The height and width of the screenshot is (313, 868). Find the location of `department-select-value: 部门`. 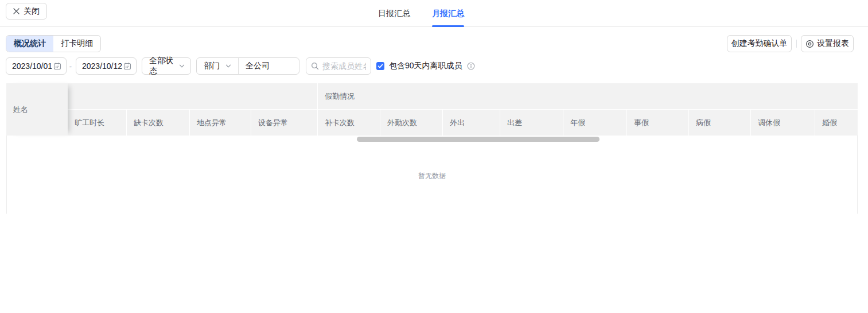

department-select-value: 部门 is located at coordinates (212, 66).